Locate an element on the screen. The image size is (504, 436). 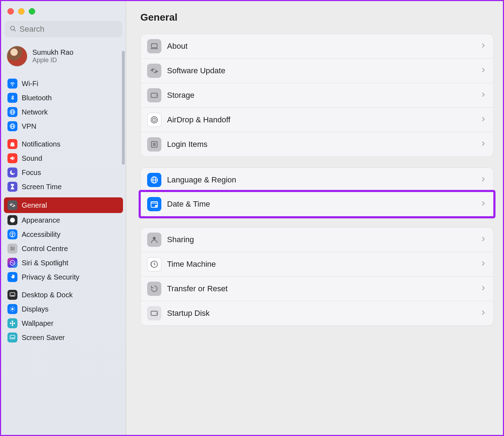
sidebar-group: Wi-FiBluetoothNetworkVPN is located at coordinates (63, 105).